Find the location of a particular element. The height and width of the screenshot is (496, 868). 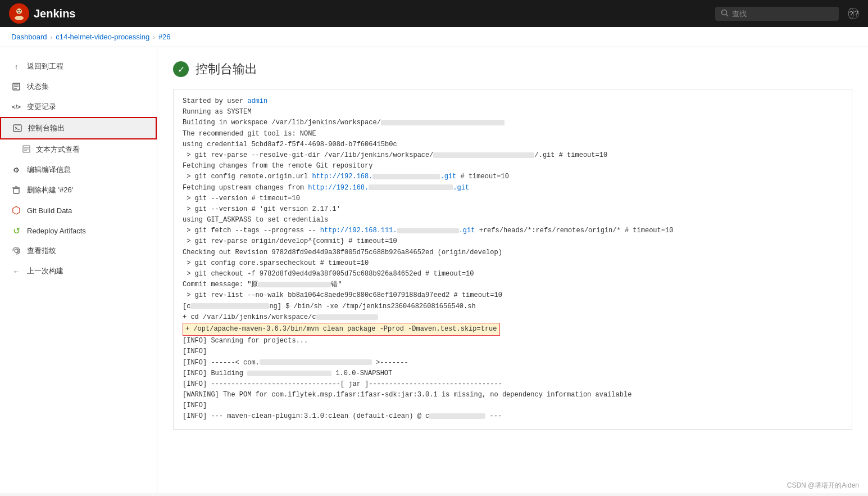

sidebar-item-changes-label: 变更记录 is located at coordinates (42, 107).